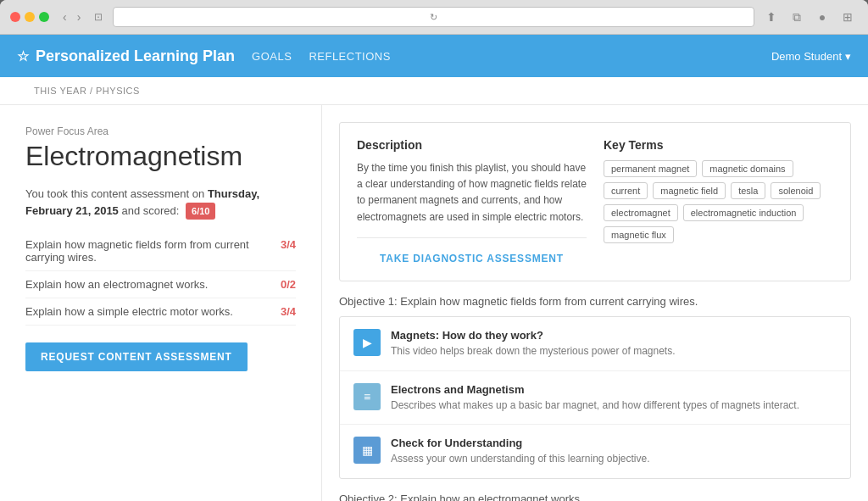 The width and height of the screenshot is (868, 501). I want to click on resource-info: Magnets: How do they work? This video he…, so click(614, 344).